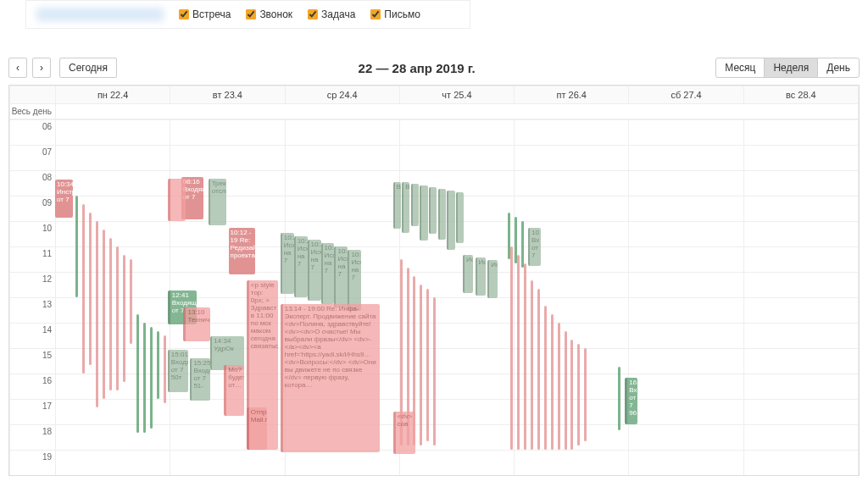 The image size is (868, 498). Describe the element at coordinates (534, 247) in the screenshot. I see `calendar-event: 10 Вх от 7` at that location.